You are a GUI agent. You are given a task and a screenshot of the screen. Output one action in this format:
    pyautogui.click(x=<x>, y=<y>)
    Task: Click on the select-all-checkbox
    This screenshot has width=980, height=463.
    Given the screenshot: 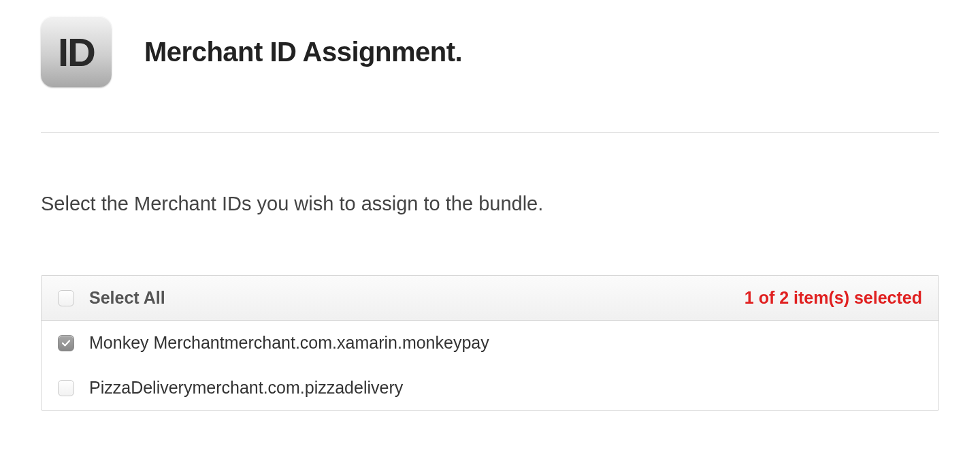 What is the action you would take?
    pyautogui.click(x=66, y=298)
    